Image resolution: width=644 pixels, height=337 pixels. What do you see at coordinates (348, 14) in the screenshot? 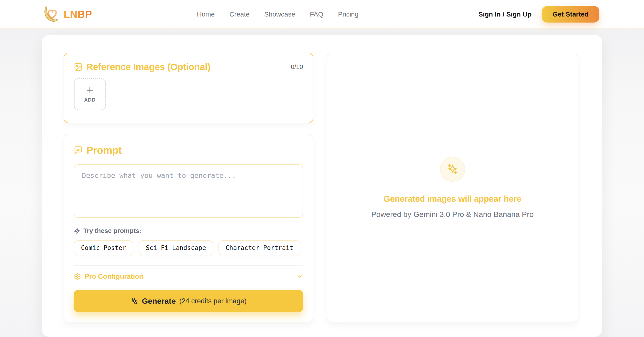
I see `nav-item-pricing: Pricing` at bounding box center [348, 14].